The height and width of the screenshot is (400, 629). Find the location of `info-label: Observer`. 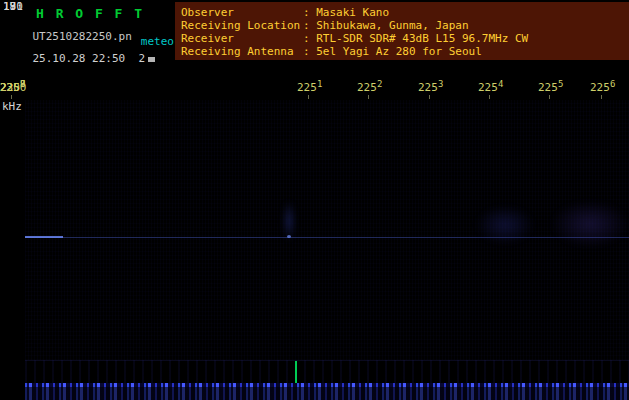

info-label: Observer is located at coordinates (242, 12).